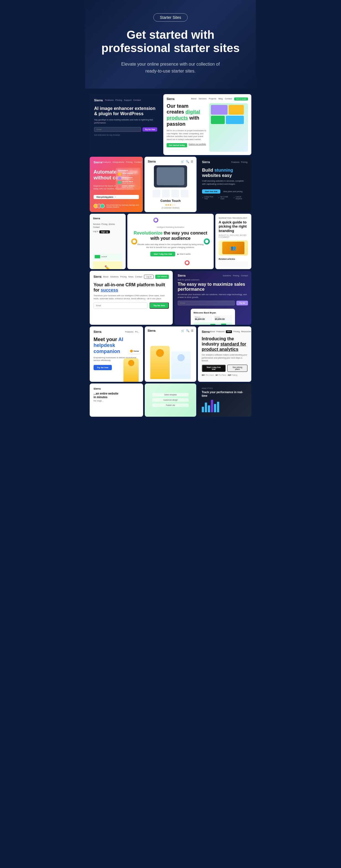  Describe the element at coordinates (213, 313) in the screenshot. I see `dashboard-welcome: Welcome Back Bryan` at that location.